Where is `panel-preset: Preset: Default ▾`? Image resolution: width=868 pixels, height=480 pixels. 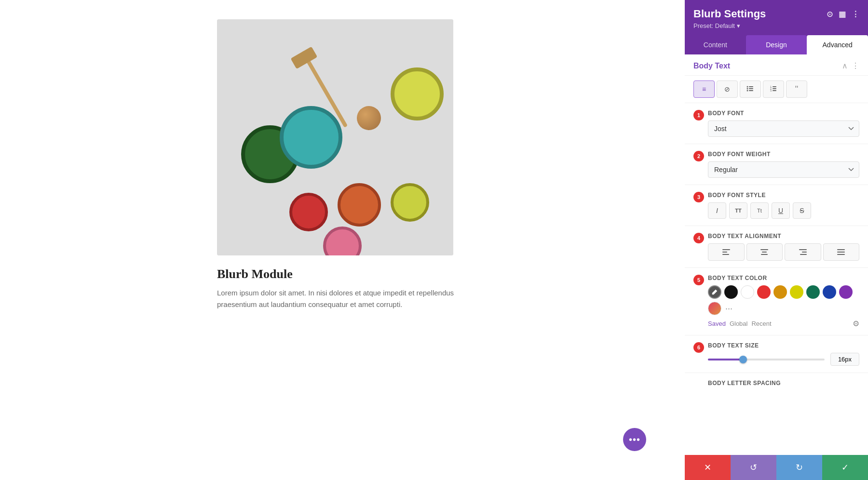 panel-preset: Preset: Default ▾ is located at coordinates (776, 26).